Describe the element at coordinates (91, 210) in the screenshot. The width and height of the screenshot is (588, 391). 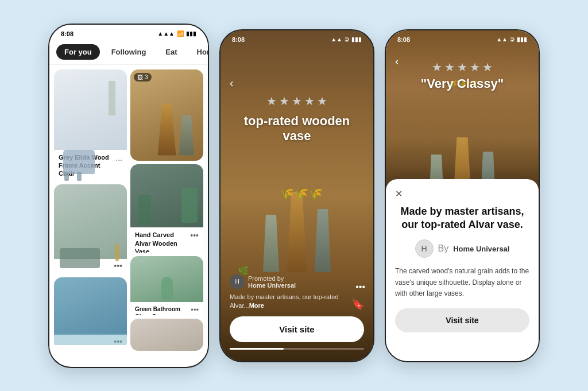
I see `feed-col-1: Grey Elida Wood Frame Accent Chair ... •…` at that location.